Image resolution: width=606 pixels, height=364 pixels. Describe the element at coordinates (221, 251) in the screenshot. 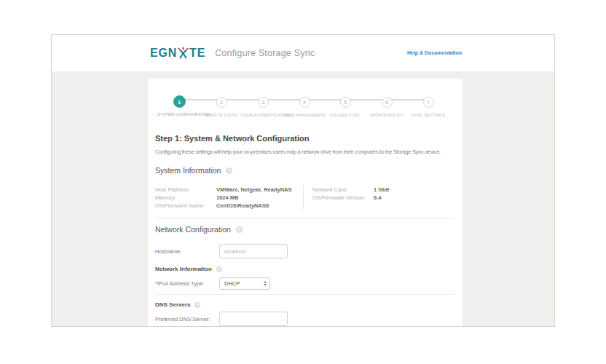

I see `hostname-row: Hostname:` at that location.